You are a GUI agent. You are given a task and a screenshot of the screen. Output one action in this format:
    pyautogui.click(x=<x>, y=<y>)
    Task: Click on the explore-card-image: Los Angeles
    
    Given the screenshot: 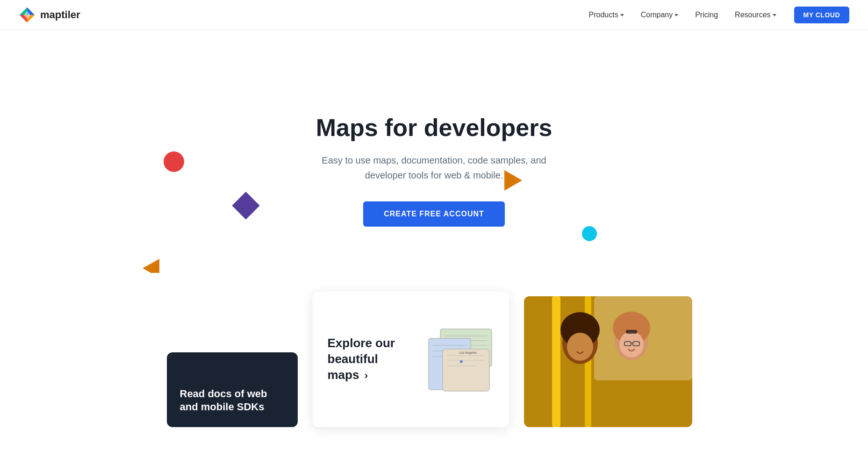 What is the action you would take?
    pyautogui.click(x=454, y=359)
    